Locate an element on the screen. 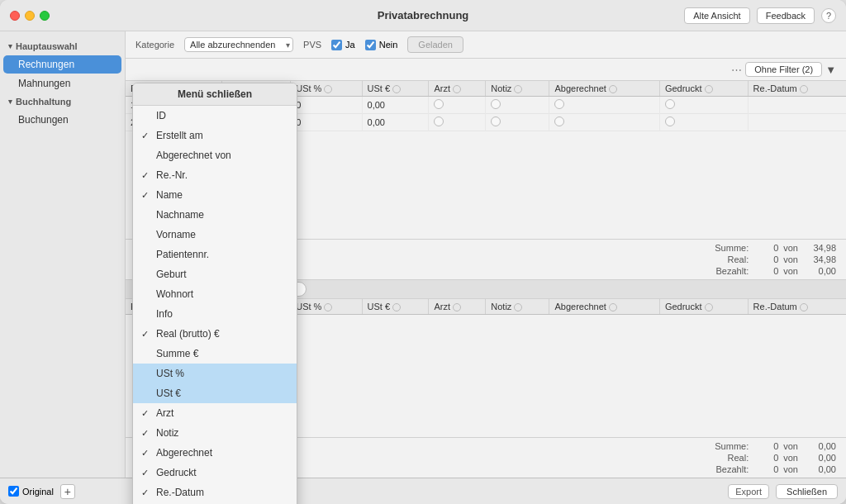 The image size is (846, 504). dropdown-item: ✓Erstellt am is located at coordinates (215, 136).